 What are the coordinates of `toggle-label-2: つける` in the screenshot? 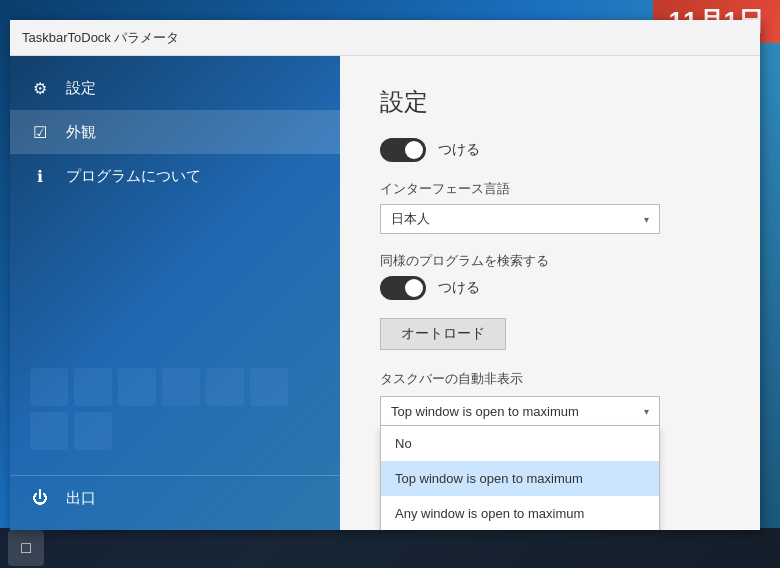 It's located at (459, 288).